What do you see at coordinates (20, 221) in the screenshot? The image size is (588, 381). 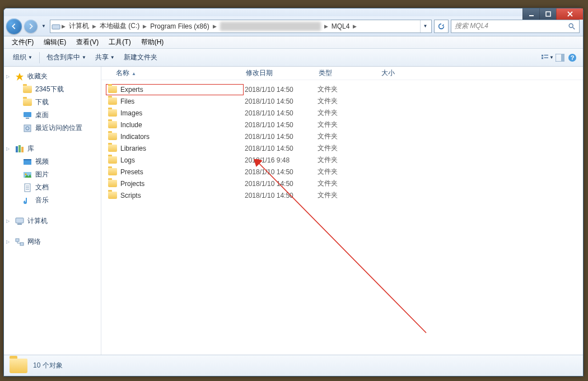 I see `computer-icon` at bounding box center [20, 221].